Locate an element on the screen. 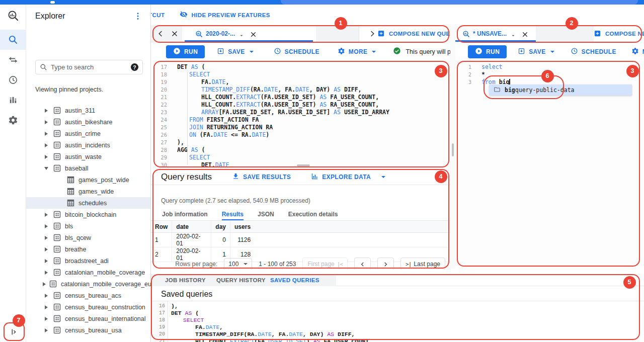 The width and height of the screenshot is (644, 342). results-tab-results: Results is located at coordinates (232, 216).